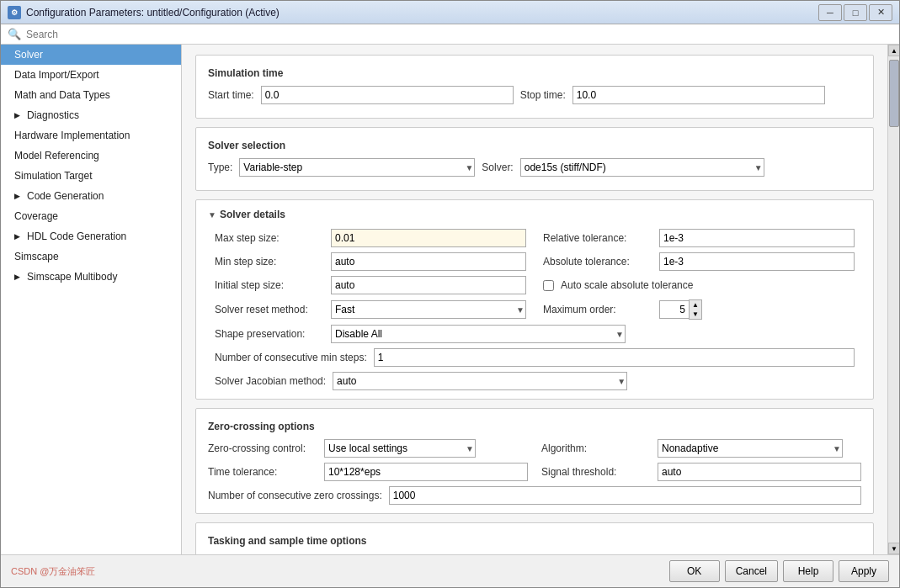 This screenshot has width=900, height=588. Describe the element at coordinates (66, 196) in the screenshot. I see `sidebar-item-label: Code Generation` at that location.